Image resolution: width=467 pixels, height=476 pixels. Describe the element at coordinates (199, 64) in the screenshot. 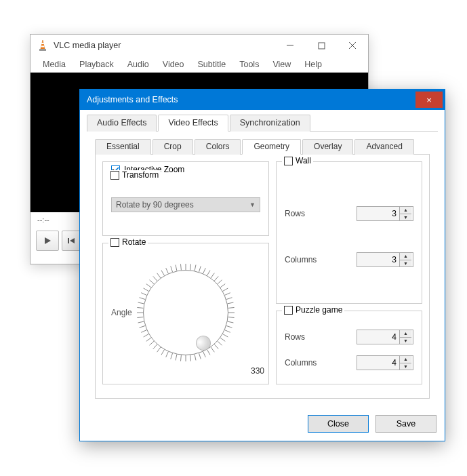

I see `menu-bar: Media Playback Audio Video Subtitle Tool…` at that location.